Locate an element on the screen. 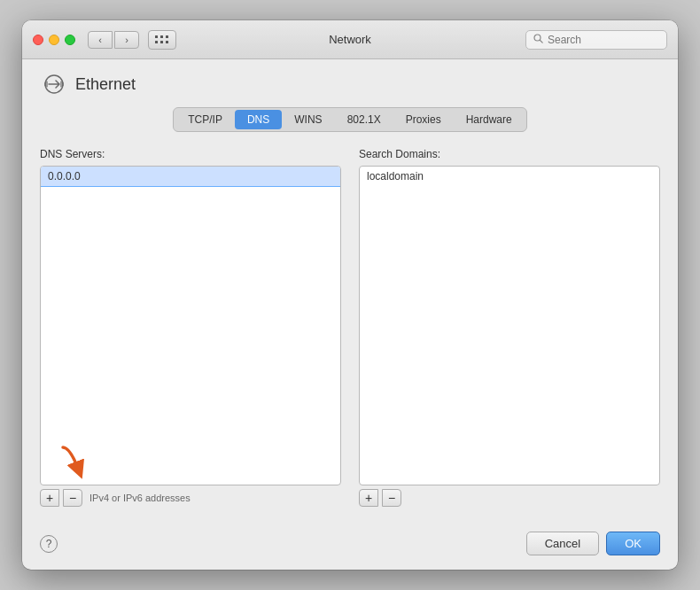 The height and width of the screenshot is (590, 700). window-title: Network is located at coordinates (350, 39).